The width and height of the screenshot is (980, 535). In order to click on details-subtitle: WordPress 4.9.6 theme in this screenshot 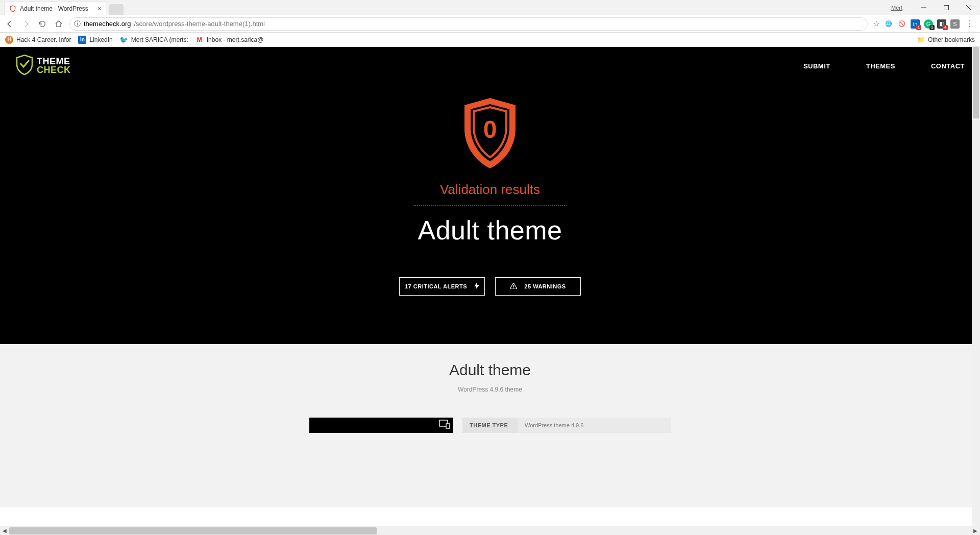, I will do `click(490, 390)`.